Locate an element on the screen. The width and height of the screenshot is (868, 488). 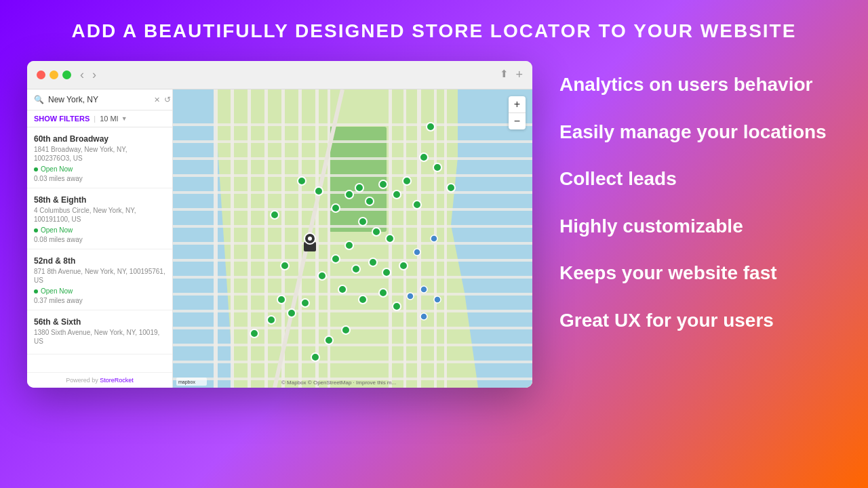
add-tab-icon: + is located at coordinates (519, 75).